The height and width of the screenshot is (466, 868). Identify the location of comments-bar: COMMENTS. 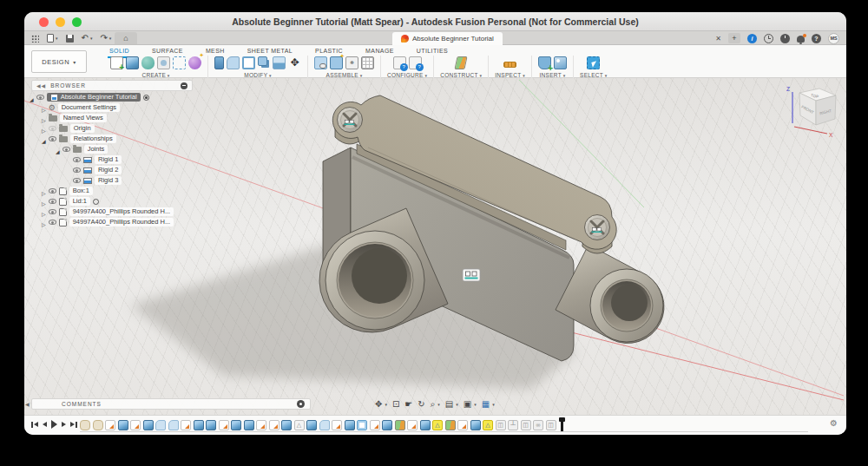
(171, 404).